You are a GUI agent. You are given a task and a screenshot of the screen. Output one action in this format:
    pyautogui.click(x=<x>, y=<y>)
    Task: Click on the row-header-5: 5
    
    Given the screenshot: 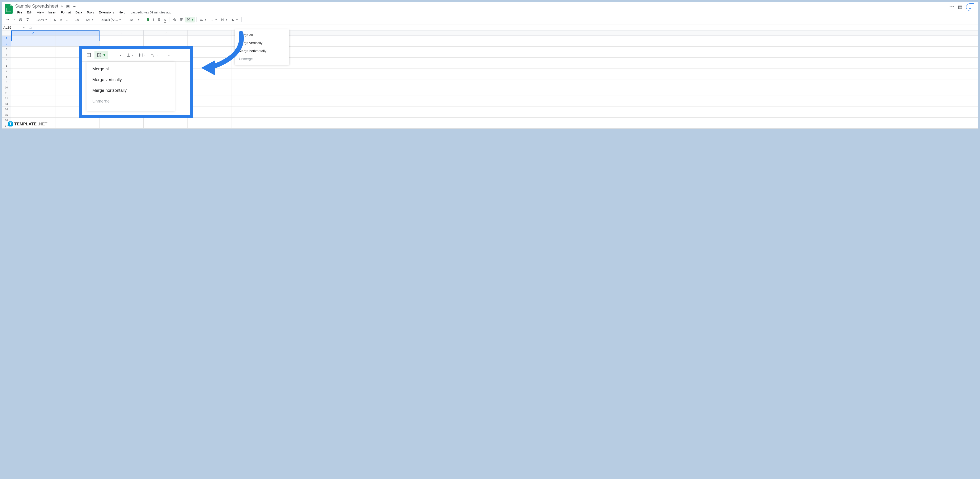 What is the action you would take?
    pyautogui.click(x=6, y=60)
    